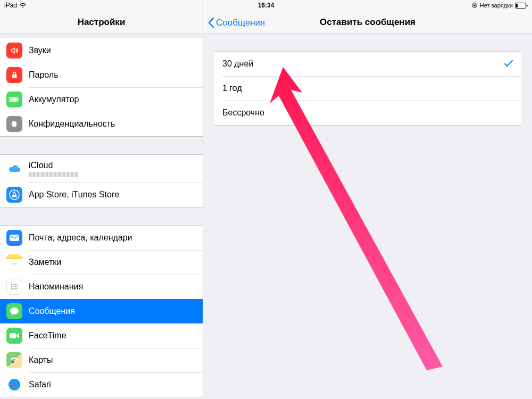 The width and height of the screenshot is (532, 399). What do you see at coordinates (101, 169) in the screenshot?
I see `sidebar-item-icloud: iCloud` at bounding box center [101, 169].